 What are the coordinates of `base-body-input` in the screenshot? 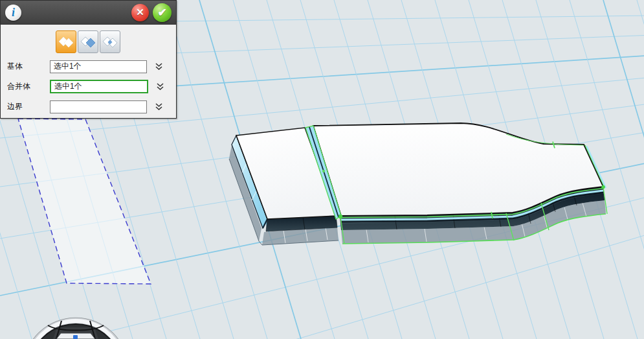 It's located at (98, 67).